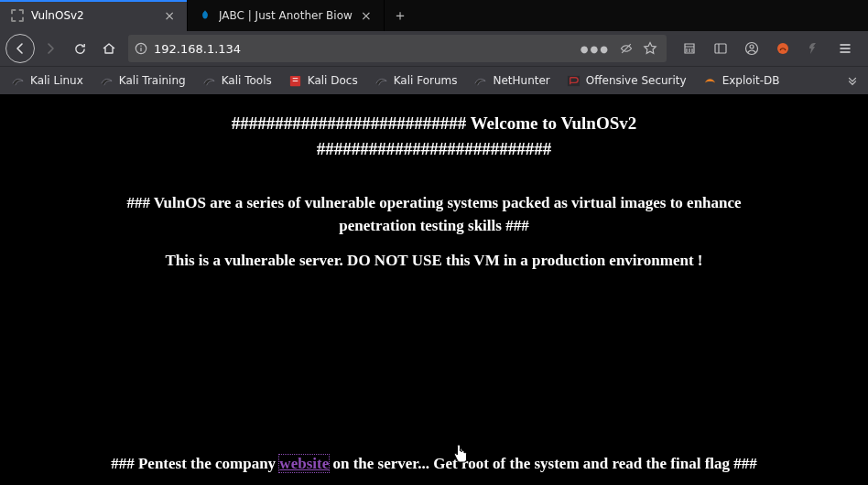  I want to click on nav-toolbar: 192.168.1.134 ●●●, so click(434, 48).